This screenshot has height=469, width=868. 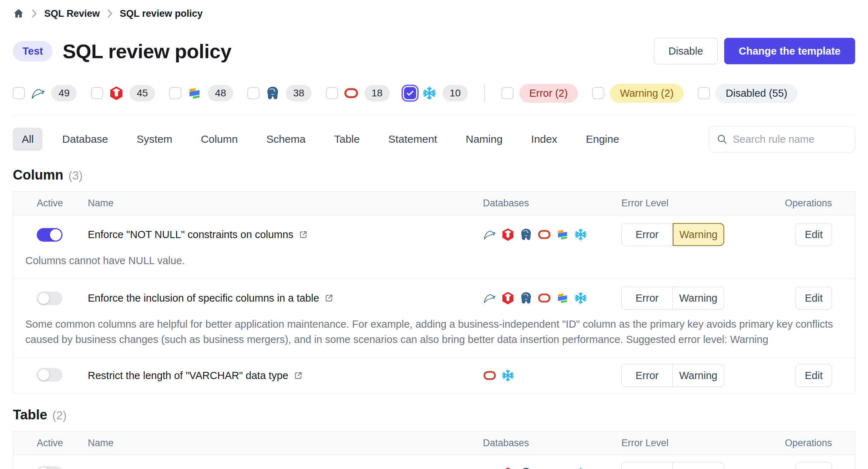 I want to click on rule-description: Some common columns are helpful for bett…, so click(x=434, y=329).